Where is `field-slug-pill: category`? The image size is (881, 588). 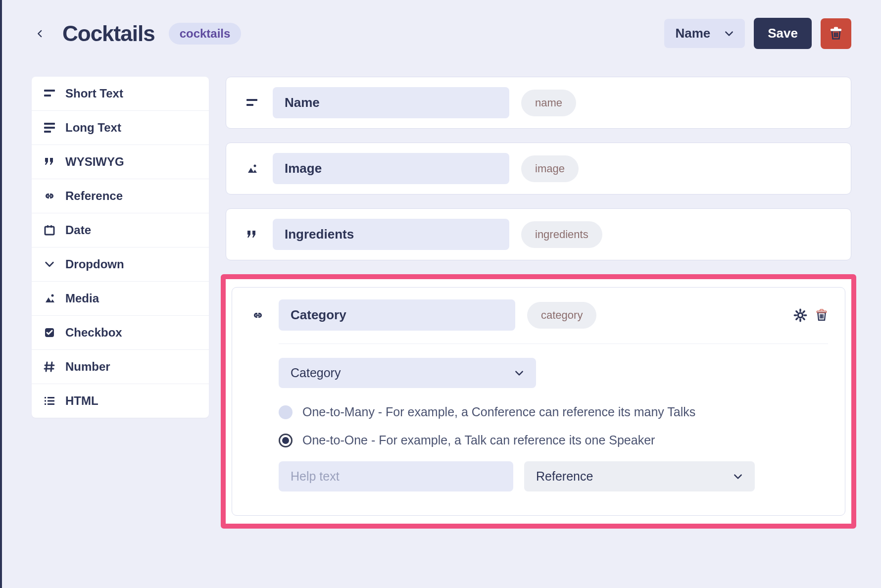
field-slug-pill: category is located at coordinates (562, 315).